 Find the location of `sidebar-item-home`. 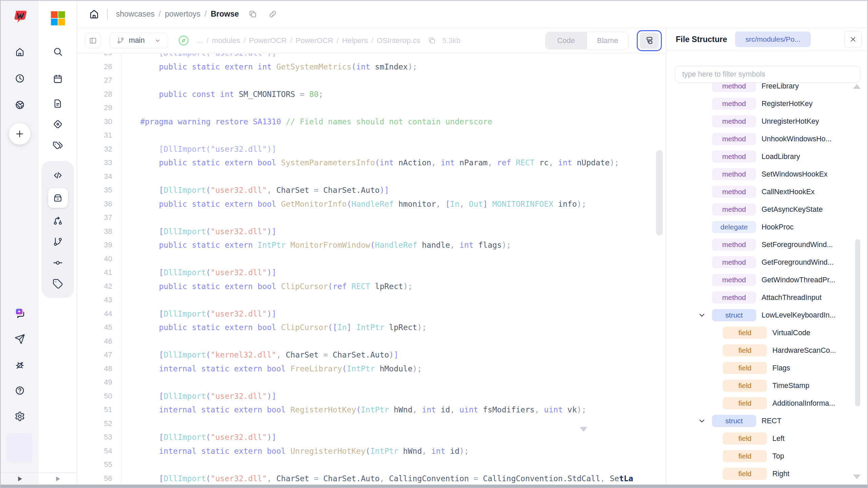

sidebar-item-home is located at coordinates (20, 52).